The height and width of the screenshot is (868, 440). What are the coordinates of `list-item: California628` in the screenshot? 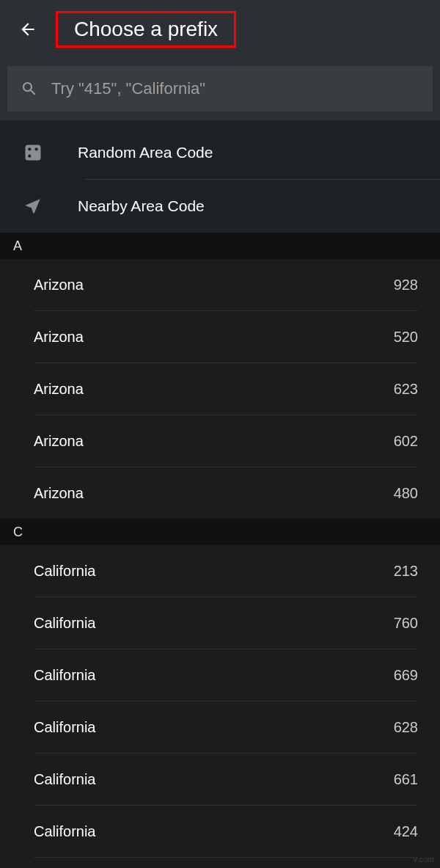 It's located at (220, 727).